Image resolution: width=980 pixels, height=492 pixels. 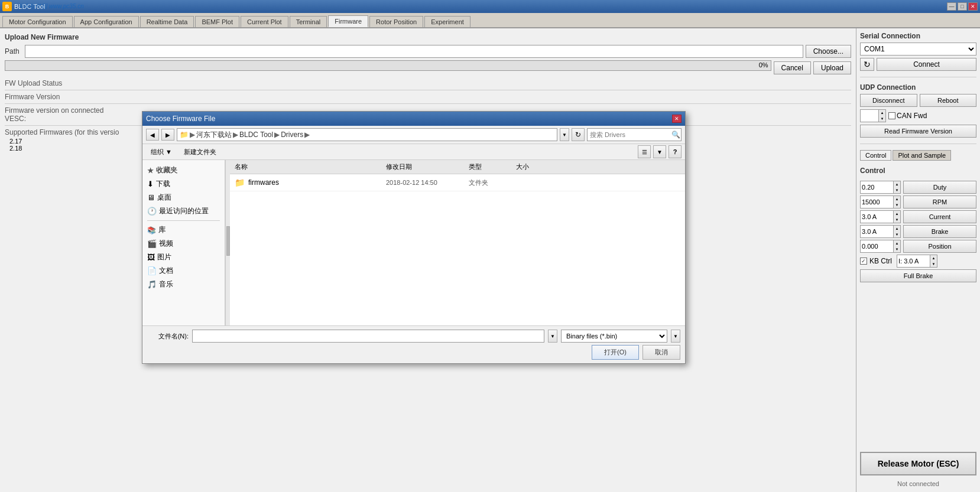 What do you see at coordinates (183, 197) in the screenshot?
I see `sidebar-item-desktop: 🖥 桌面` at bounding box center [183, 197].